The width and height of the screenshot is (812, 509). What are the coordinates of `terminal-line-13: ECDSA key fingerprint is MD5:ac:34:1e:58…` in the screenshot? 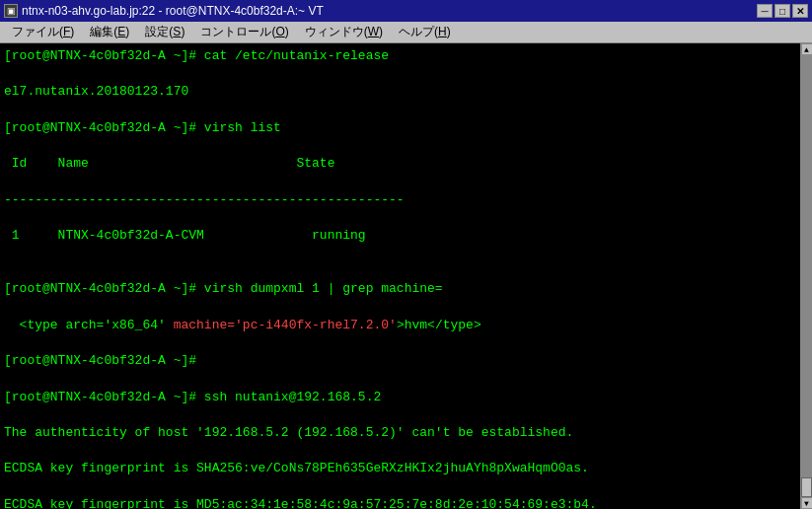 It's located at (401, 503).